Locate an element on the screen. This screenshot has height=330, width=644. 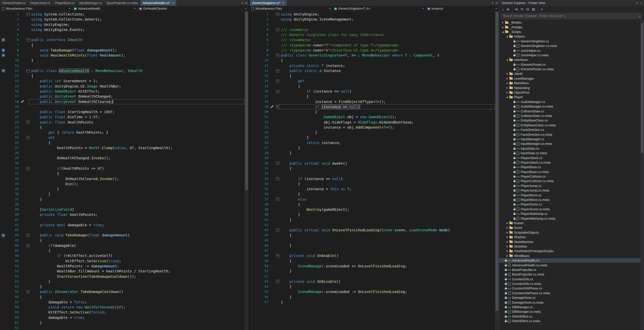
code-line: 48 private void OnEnable() is located at coordinates (372, 256).